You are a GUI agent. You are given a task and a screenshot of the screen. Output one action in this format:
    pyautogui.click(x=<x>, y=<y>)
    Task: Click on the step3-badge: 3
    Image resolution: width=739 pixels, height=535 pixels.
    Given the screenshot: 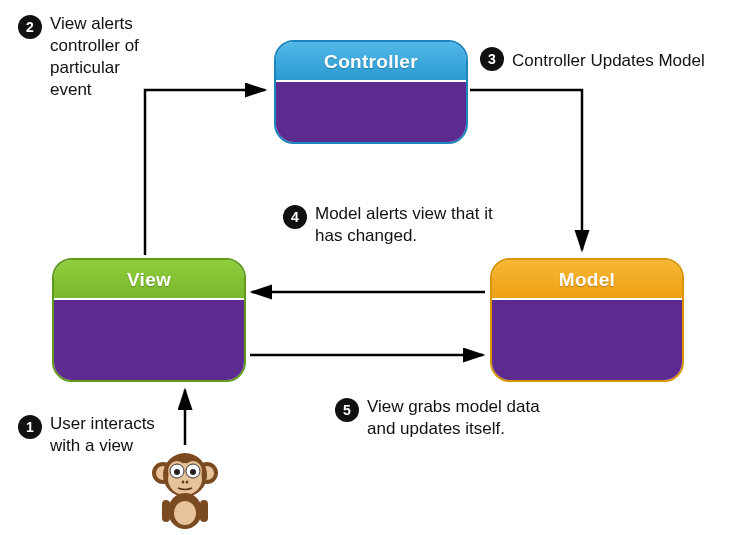 What is the action you would take?
    pyautogui.click(x=492, y=59)
    